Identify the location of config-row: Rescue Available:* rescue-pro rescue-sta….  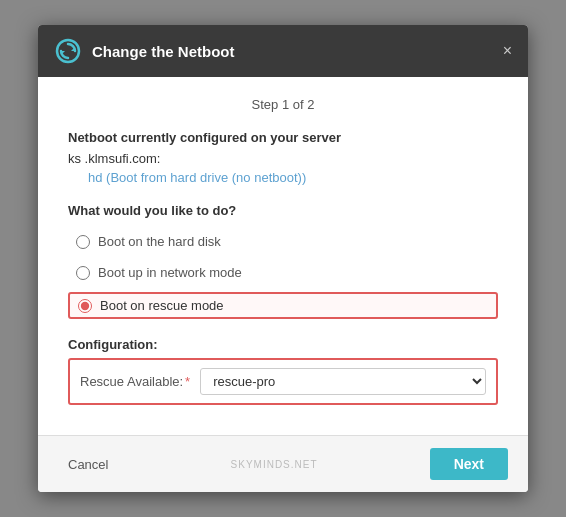
(283, 382).